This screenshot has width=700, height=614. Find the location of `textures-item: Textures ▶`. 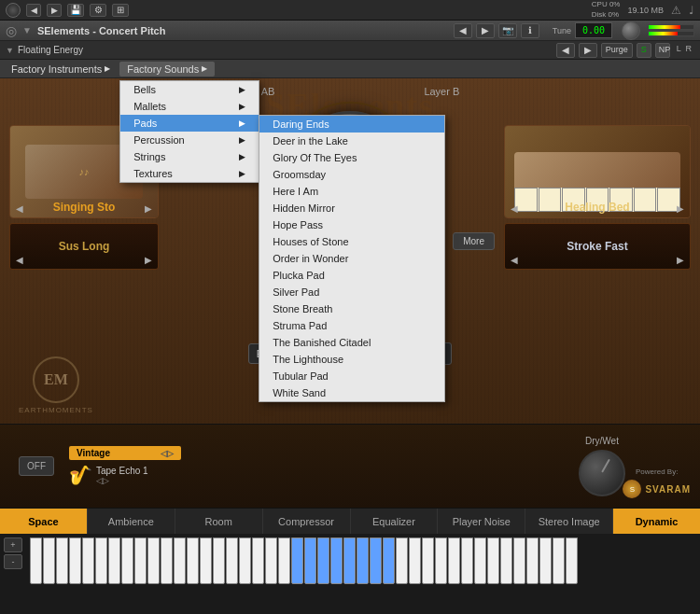

textures-item: Textures ▶ is located at coordinates (189, 174).